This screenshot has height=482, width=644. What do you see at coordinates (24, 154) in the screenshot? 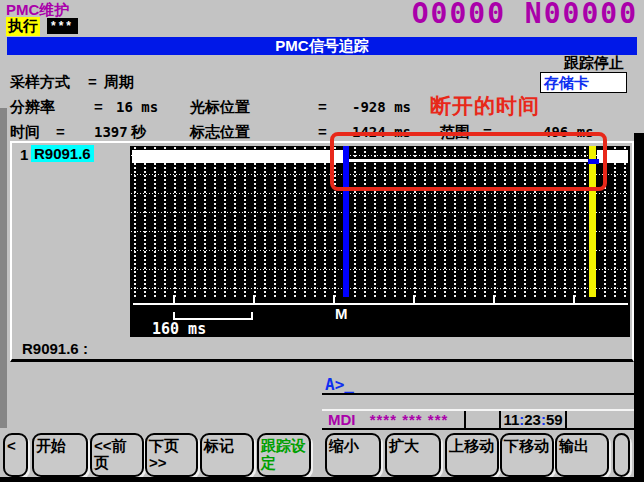
I see `signal-row-index: 1` at bounding box center [24, 154].